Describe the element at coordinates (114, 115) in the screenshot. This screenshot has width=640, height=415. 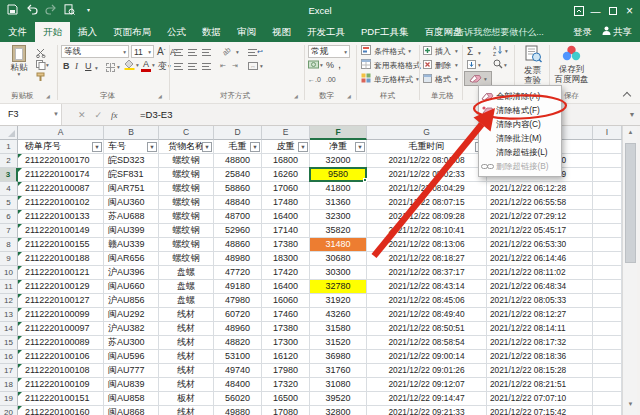
I see `insert-function-icon: fx` at that location.